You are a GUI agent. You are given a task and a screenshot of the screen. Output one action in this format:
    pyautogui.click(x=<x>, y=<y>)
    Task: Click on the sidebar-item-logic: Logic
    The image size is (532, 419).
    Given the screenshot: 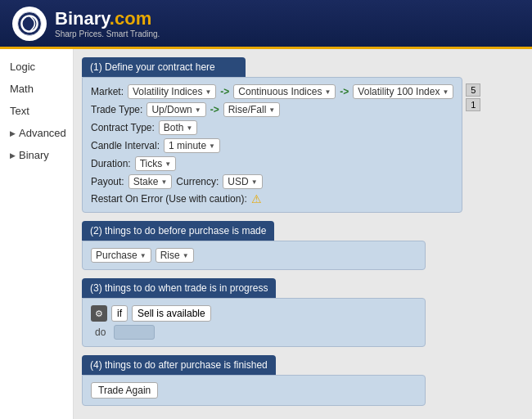 What is the action you would take?
    pyautogui.click(x=36, y=67)
    